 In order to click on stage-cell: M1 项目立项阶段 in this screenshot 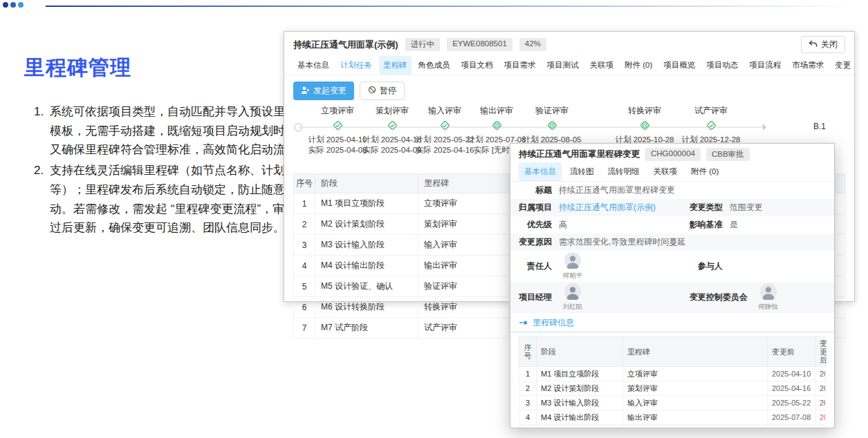, I will do `click(580, 374)`.